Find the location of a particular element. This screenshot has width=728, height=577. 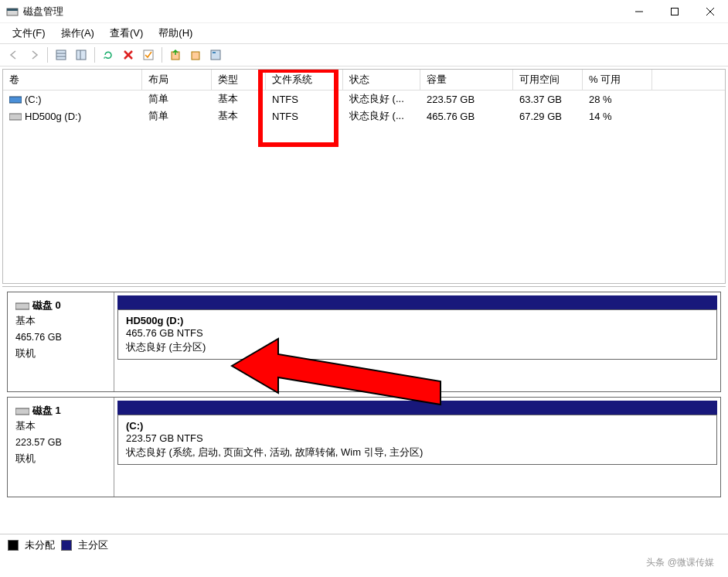

back-button is located at coordinates (14, 55).